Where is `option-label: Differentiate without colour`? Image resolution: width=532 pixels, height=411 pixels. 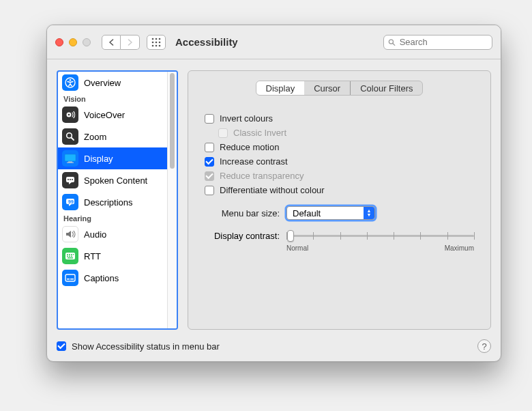
option-label: Differentiate without colour is located at coordinates (272, 190).